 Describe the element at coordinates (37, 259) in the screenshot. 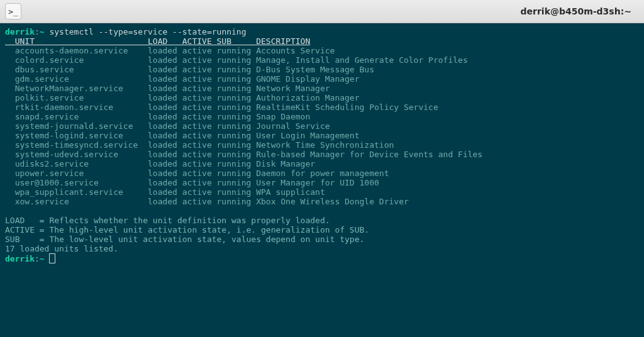

I see `prompt-sep-2: :` at that location.